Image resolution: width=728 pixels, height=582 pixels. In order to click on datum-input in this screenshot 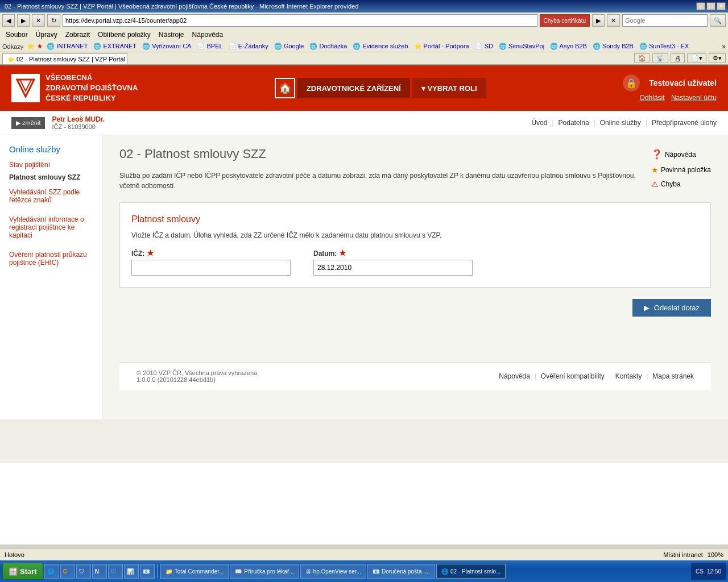, I will do `click(393, 268)`.